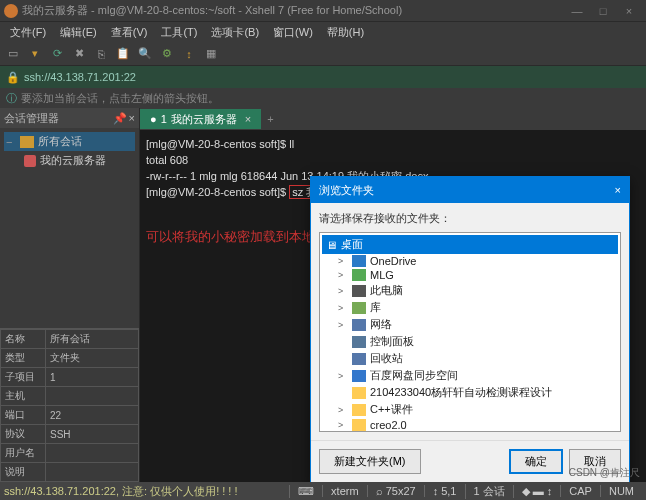 The width and height of the screenshot is (646, 500). What do you see at coordinates (382, 275) in the screenshot?
I see `folder-label: MLG` at bounding box center [382, 275].